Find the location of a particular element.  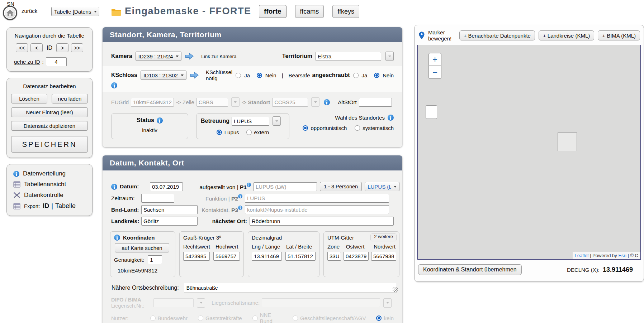

standortwahl-group: Wahl des Standortes opportunistisch syst… is located at coordinates (348, 126).